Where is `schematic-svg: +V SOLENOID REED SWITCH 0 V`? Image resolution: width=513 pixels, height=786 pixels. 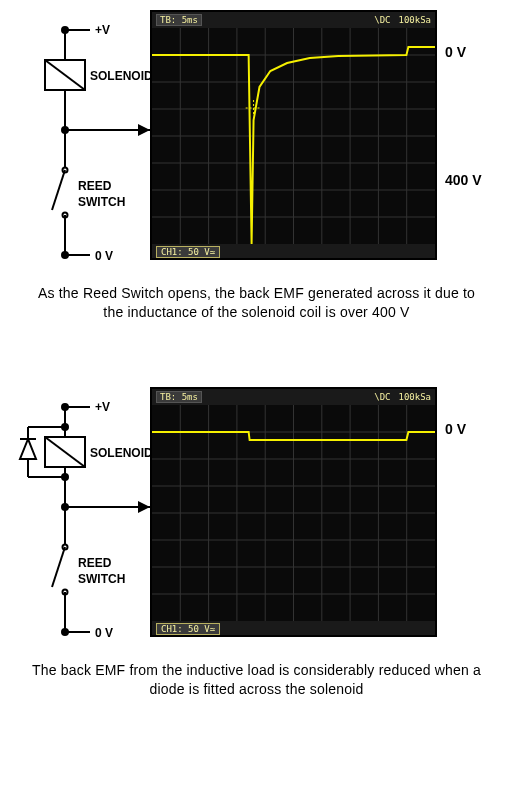
schematic-svg: +V SOLENOID REED SWITCH 0 V is located at coordinates (80, 140).